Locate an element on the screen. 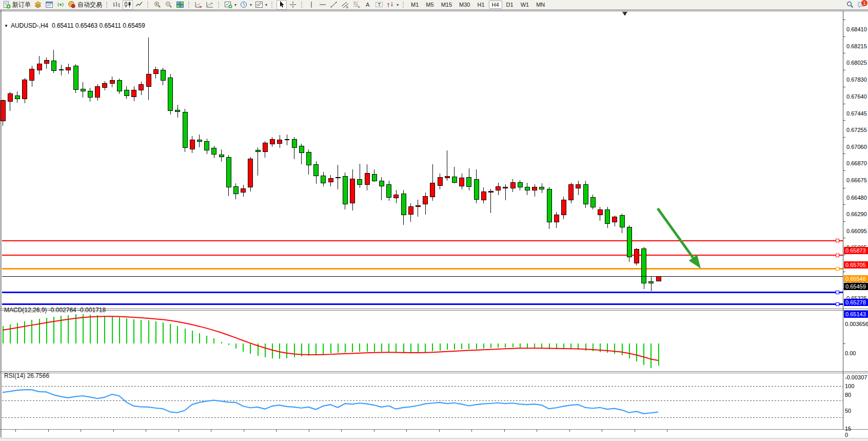  fibonacci-icon: F is located at coordinates (357, 5).